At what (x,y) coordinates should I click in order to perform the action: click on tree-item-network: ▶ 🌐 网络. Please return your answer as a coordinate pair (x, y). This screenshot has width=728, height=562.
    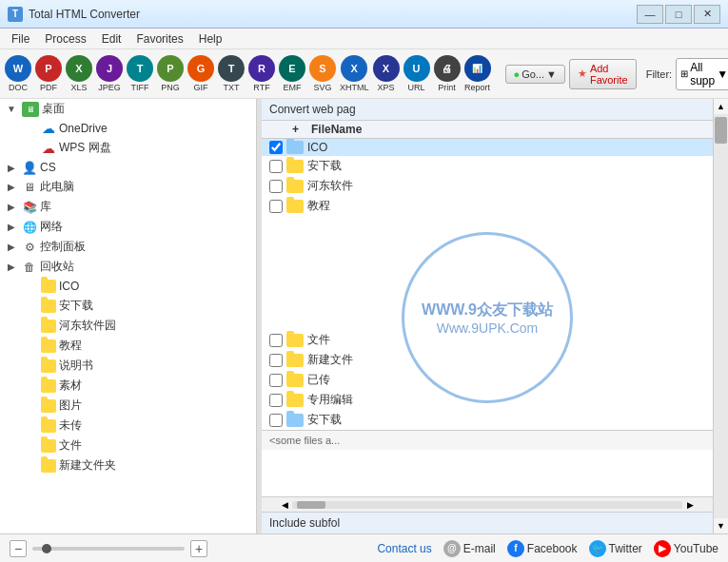
    Looking at the image, I should click on (128, 226).